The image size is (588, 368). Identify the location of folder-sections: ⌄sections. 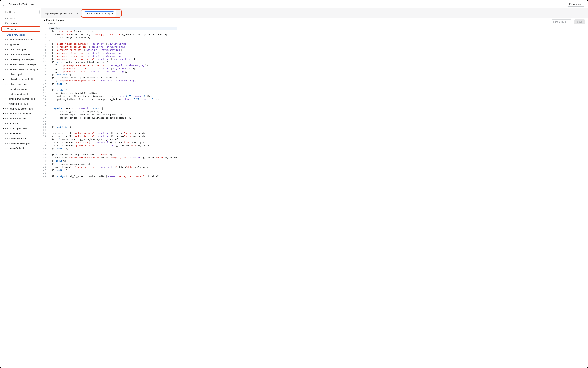
(21, 29).